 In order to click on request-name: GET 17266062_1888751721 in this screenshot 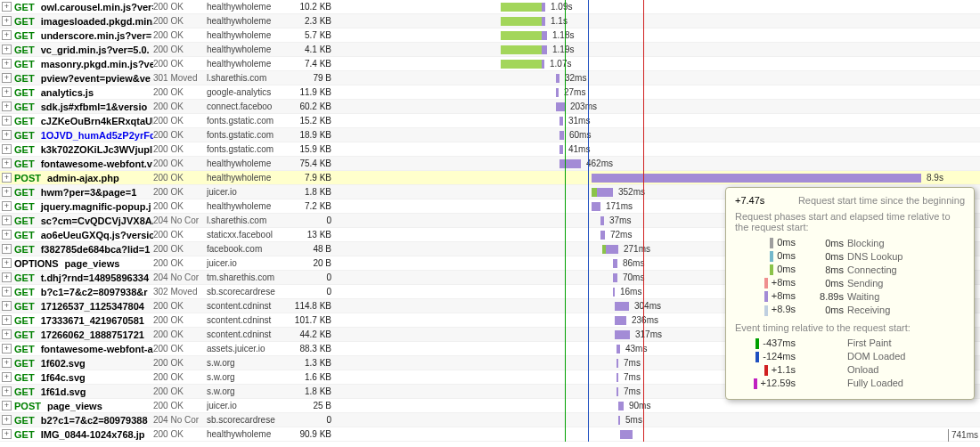, I will do `click(84, 335)`.